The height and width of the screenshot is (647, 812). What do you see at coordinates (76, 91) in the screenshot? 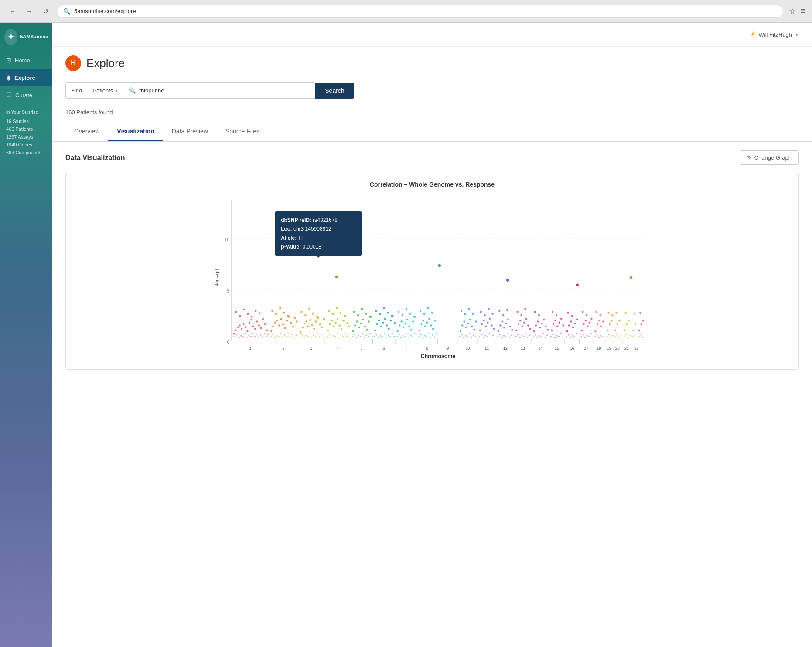
I see `find-label: Find` at bounding box center [76, 91].